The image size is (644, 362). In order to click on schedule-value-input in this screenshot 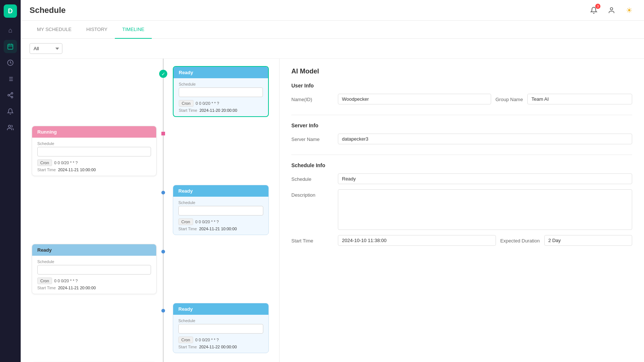, I will do `click(485, 179)`.